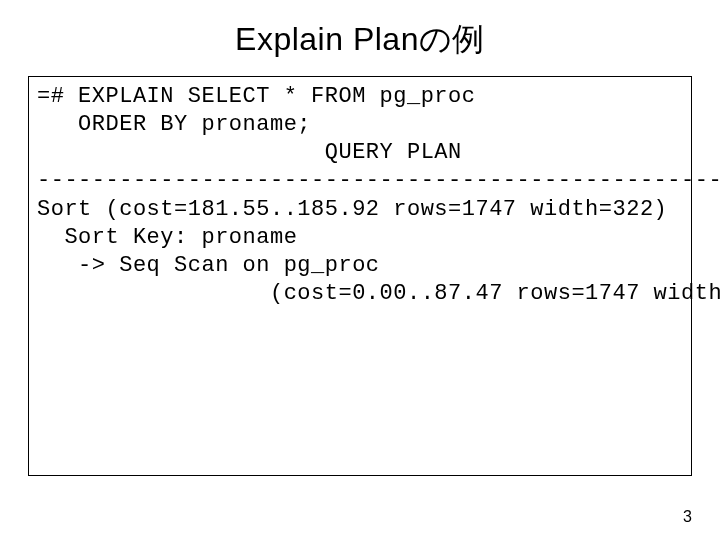 The width and height of the screenshot is (720, 540). Describe the element at coordinates (360, 266) in the screenshot. I see `code-line-7: -> Seq Scan on pg_proc` at that location.